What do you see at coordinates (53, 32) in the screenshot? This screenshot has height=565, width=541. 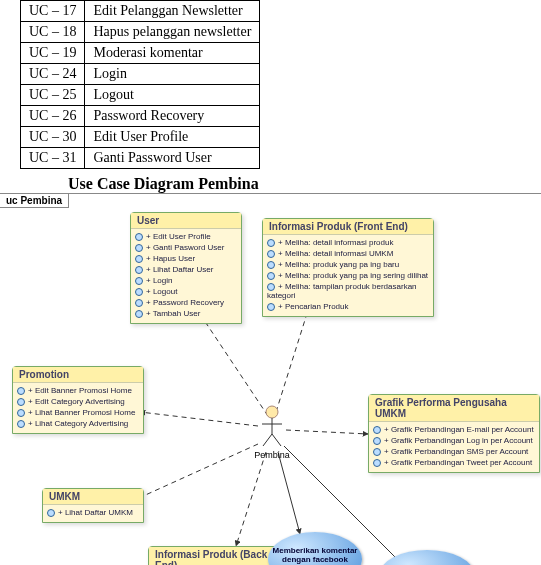 I see `uc-code: UC – 18` at bounding box center [53, 32].